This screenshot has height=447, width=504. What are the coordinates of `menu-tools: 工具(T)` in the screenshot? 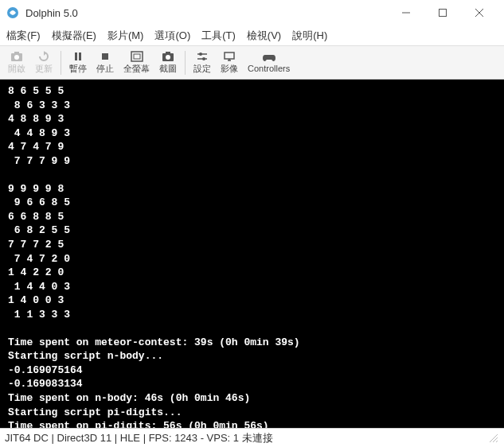 It's located at (218, 36).